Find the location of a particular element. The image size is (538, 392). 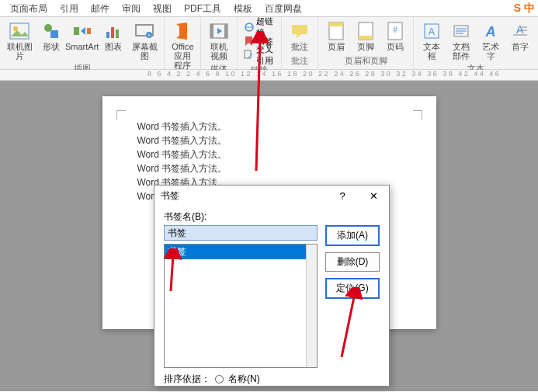

shapes-icon is located at coordinates (51, 31).